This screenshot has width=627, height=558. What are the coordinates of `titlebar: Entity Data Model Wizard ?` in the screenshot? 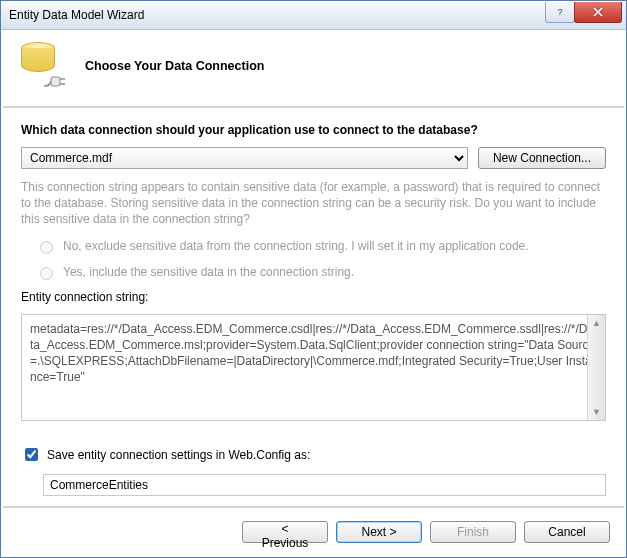 It's located at (314, 16).